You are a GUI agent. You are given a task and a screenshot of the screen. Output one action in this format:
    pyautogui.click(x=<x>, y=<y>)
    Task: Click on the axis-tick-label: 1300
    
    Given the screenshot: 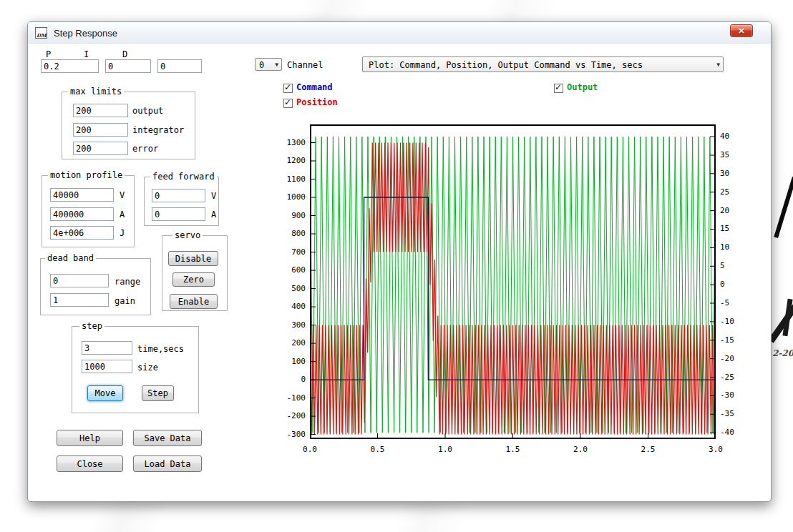 What is the action you would take?
    pyautogui.click(x=296, y=143)
    